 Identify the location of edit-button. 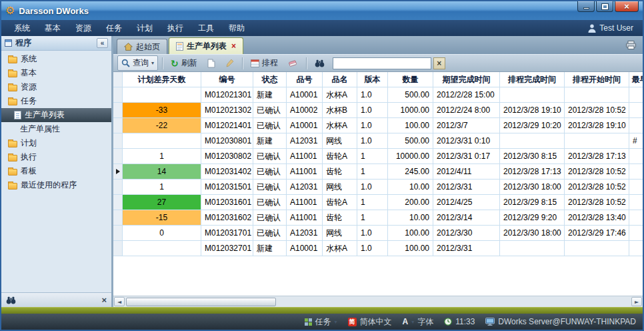
(229, 63).